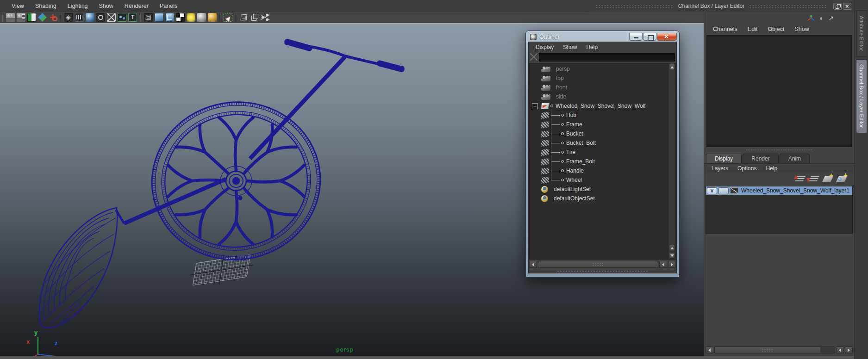 The image size is (868, 359). Describe the element at coordinates (849, 350) in the screenshot. I see `scroll-right-button` at that location.